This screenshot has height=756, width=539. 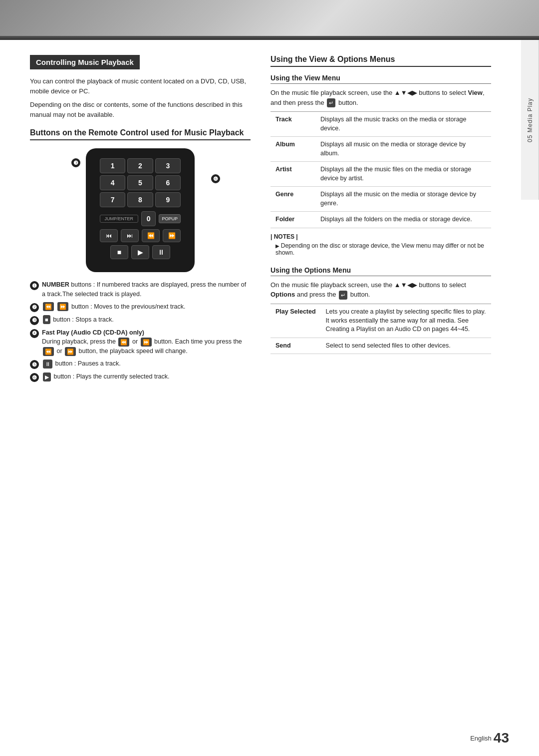 I want to click on intro-p1: You can control the playback of music co…, so click(x=140, y=86).